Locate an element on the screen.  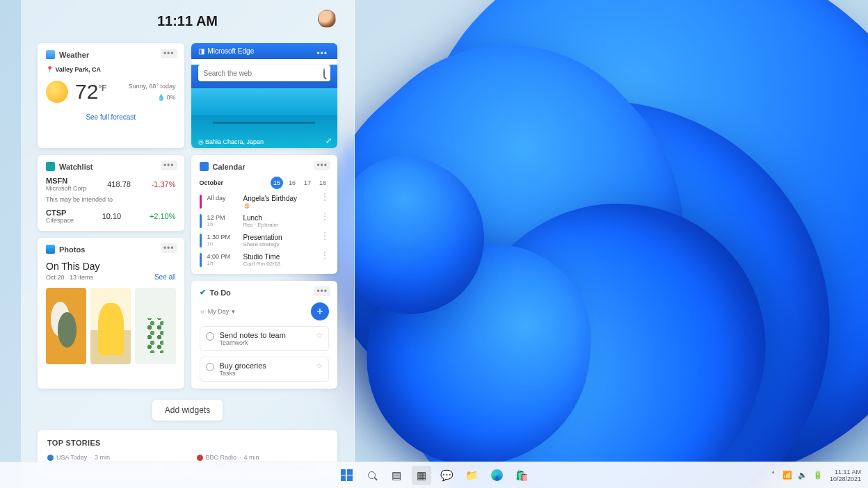
watchlist-icon is located at coordinates (50, 167).